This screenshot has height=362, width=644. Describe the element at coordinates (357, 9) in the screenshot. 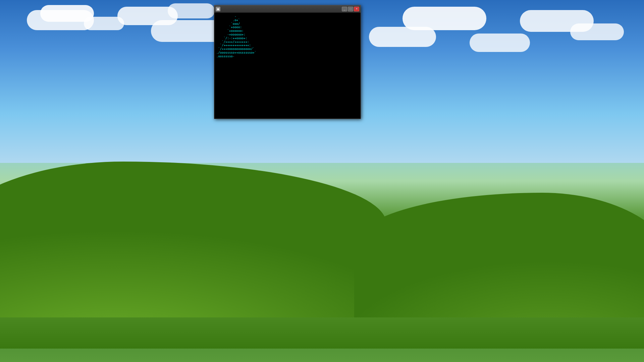

I see `close-button: ✕` at that location.